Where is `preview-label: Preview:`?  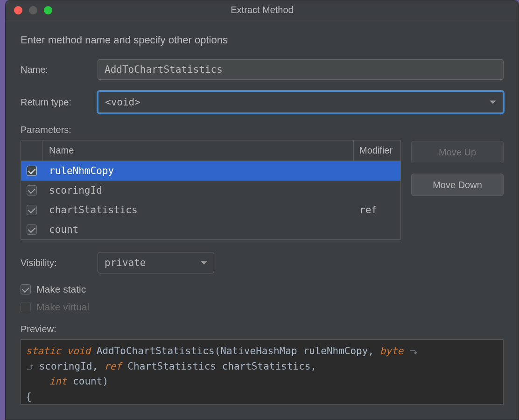
preview-label: Preview: is located at coordinates (262, 329).